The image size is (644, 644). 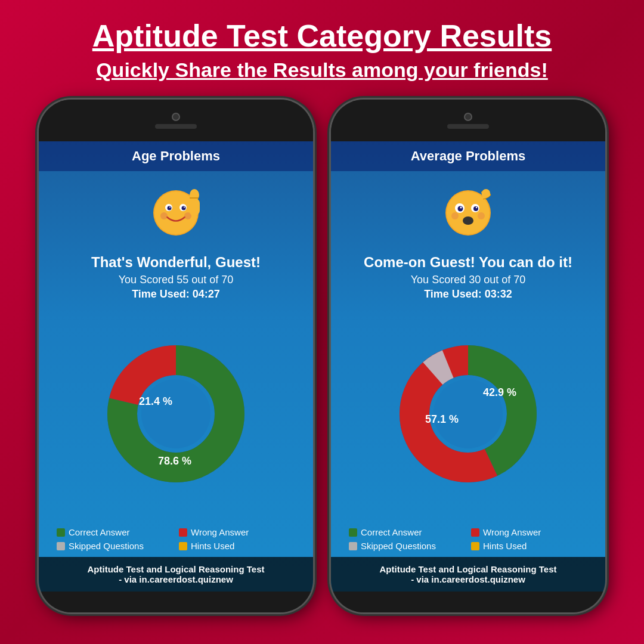 What do you see at coordinates (530, 532) in the screenshot?
I see `legend-wrong-right: Wrong Answer` at bounding box center [530, 532].